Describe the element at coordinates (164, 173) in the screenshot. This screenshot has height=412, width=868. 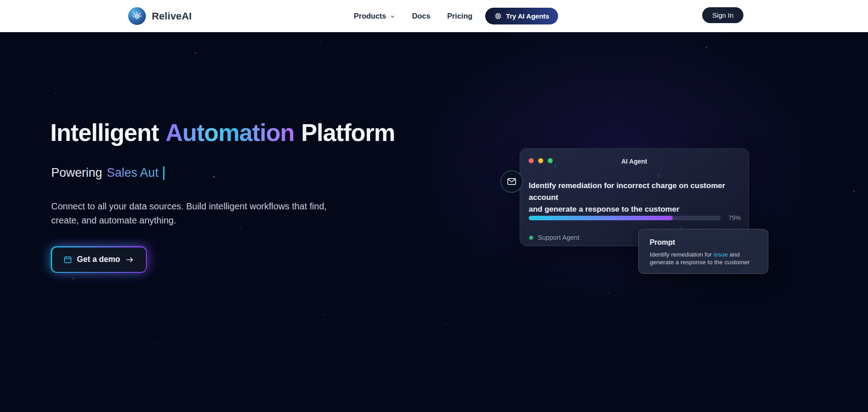
I see `typing-cursor` at that location.